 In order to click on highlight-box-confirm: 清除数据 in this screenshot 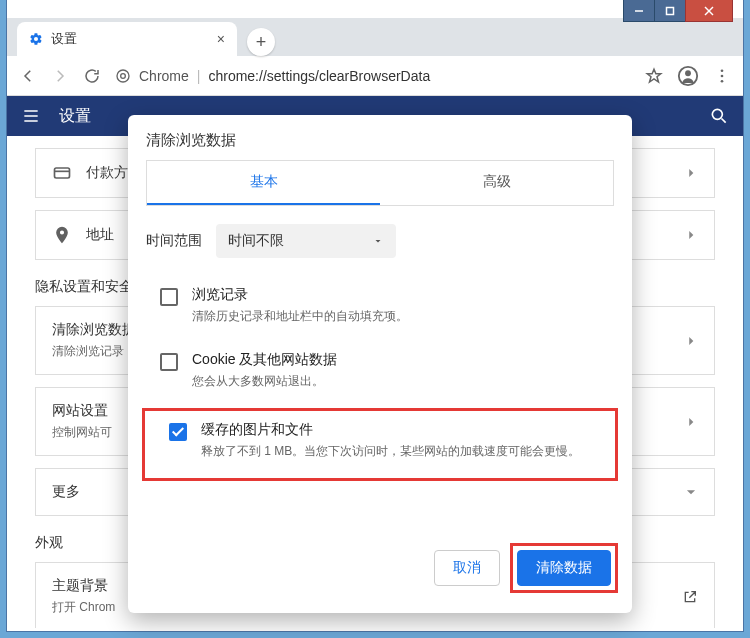, I will do `click(564, 568)`.